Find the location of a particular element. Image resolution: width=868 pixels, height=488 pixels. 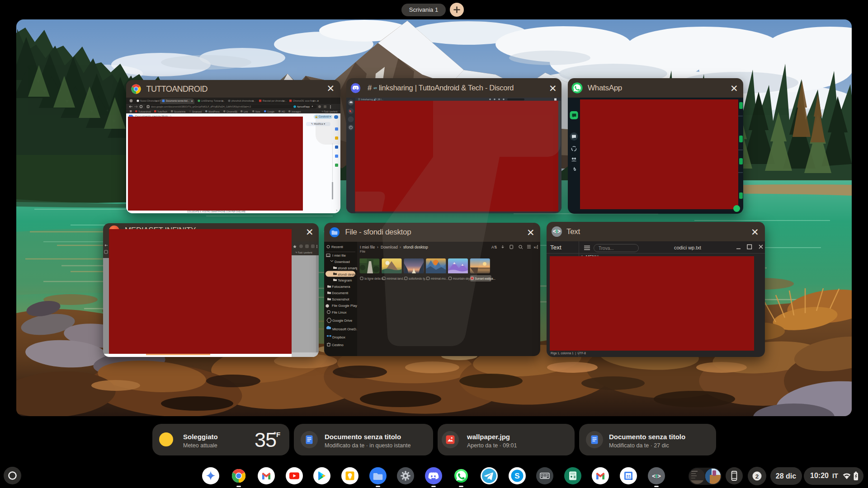

svg-text: Nuovo Chromebook? 10... is located at coordinates (153, 101).